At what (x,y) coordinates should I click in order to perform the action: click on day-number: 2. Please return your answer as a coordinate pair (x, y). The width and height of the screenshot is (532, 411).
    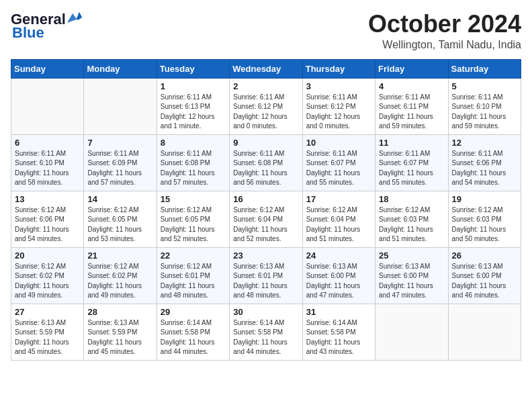
    Looking at the image, I should click on (266, 86).